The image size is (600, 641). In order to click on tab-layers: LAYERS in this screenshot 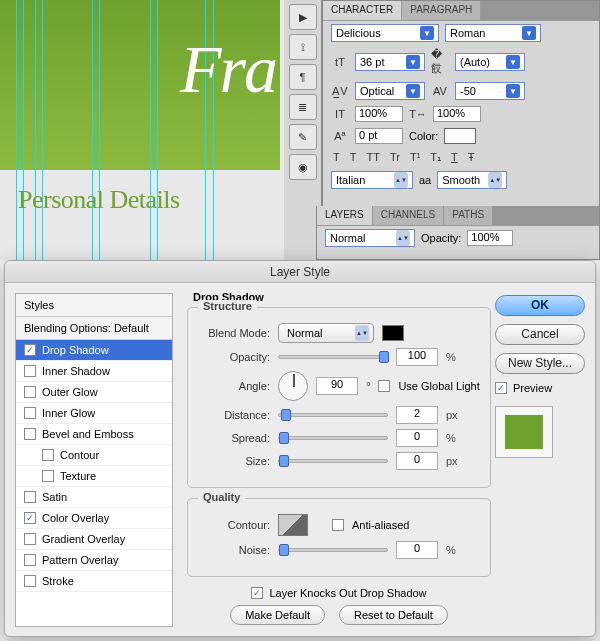, I will do `click(345, 216)`.